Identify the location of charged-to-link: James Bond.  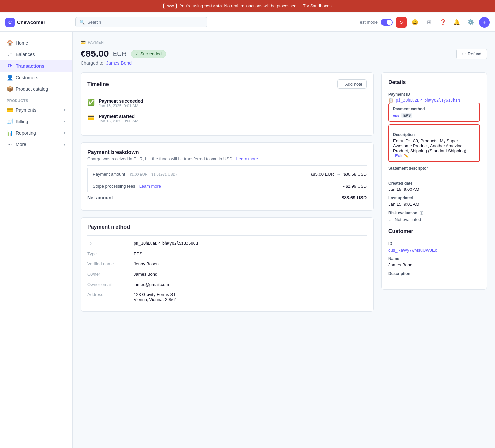
(119, 63).